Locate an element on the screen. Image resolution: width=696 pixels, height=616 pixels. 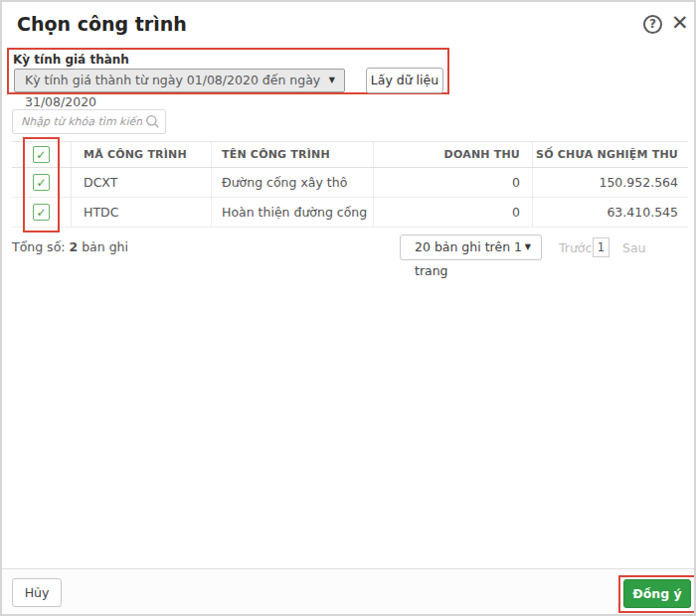
page-title: Chọn công trình is located at coordinates (101, 24).